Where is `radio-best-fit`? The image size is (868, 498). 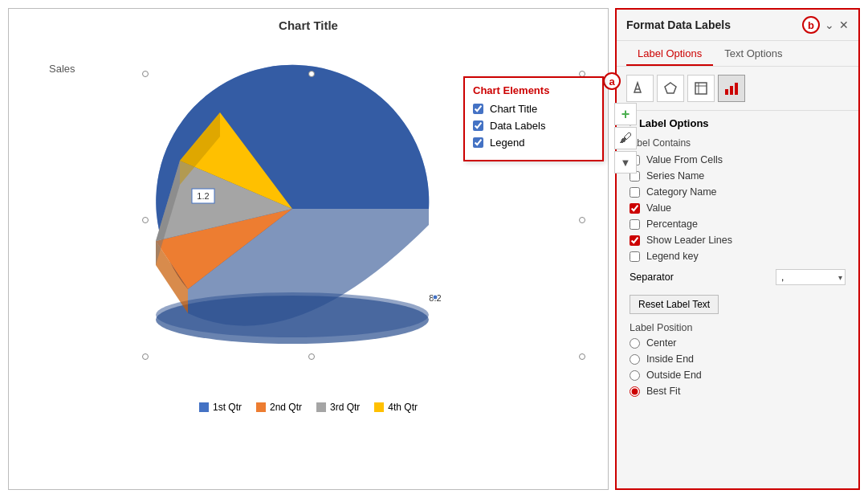 radio-best-fit is located at coordinates (634, 392).